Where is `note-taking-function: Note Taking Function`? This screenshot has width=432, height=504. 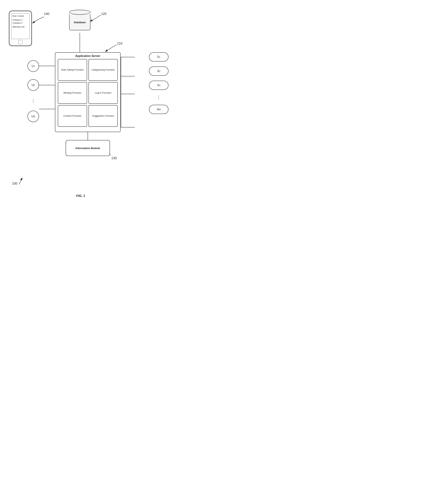
note-taking-function: Note Taking Function is located at coordinates (73, 70).